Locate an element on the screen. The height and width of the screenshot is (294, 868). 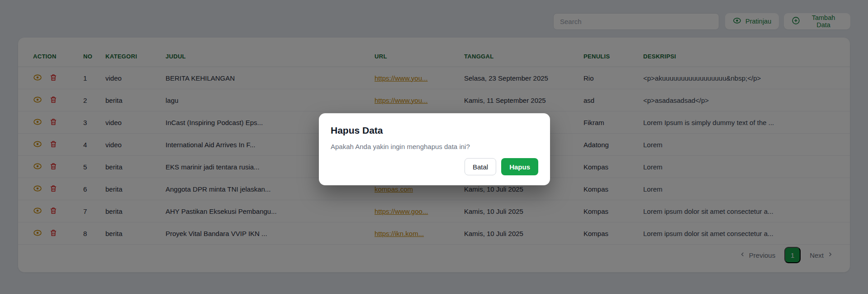
dialog-actions: Batal Hapus is located at coordinates (501, 167).